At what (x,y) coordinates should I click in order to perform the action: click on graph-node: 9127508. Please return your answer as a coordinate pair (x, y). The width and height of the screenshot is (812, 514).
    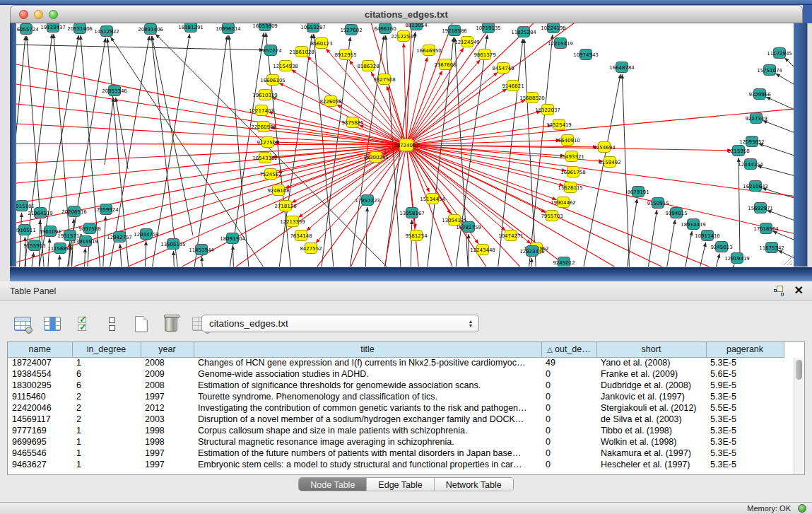
    Looking at the image, I should click on (267, 143).